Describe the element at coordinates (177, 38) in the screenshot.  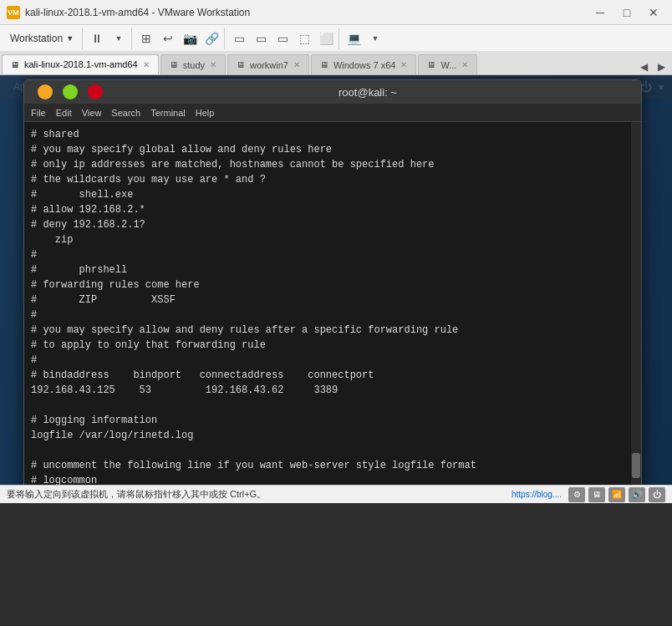
I see `toolbar-group-vm: ⊞ ↩ 📷 🔗` at that location.